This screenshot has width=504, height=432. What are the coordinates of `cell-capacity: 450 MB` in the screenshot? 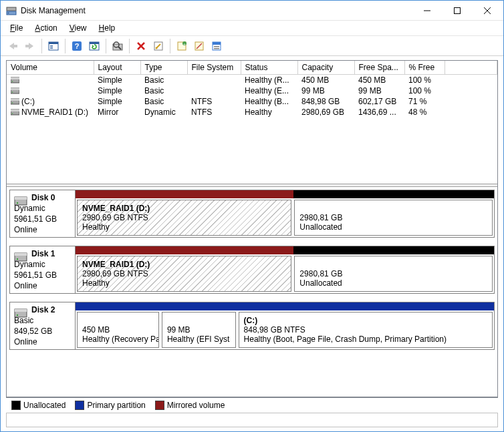 It's located at (326, 80).